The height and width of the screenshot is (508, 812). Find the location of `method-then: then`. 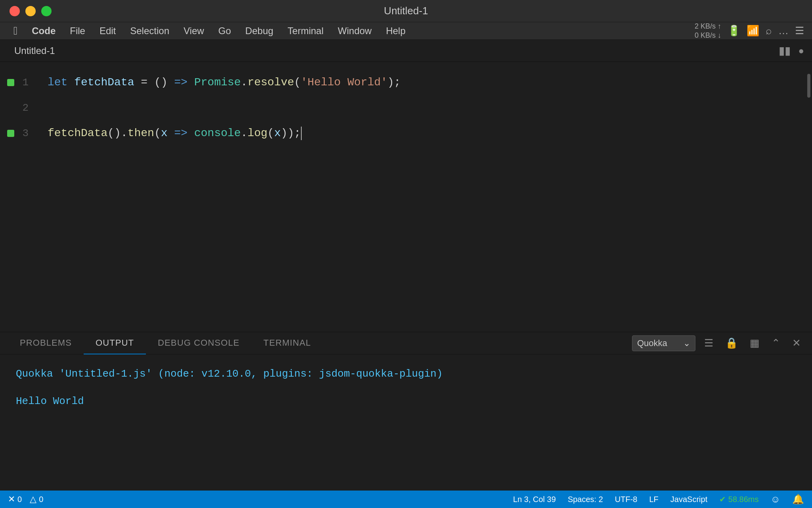

method-then: then is located at coordinates (141, 133).